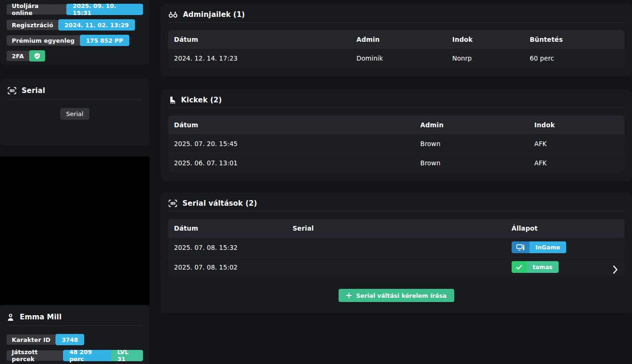 The width and height of the screenshot is (632, 364). What do you see at coordinates (565, 267) in the screenshot?
I see `cell-status: tamas` at bounding box center [565, 267].